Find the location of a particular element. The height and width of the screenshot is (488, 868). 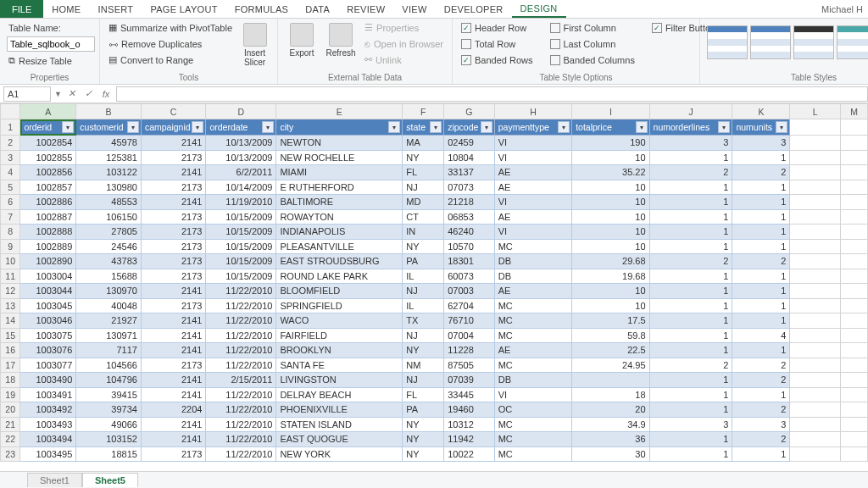

row-header: 22 is located at coordinates (10, 440).